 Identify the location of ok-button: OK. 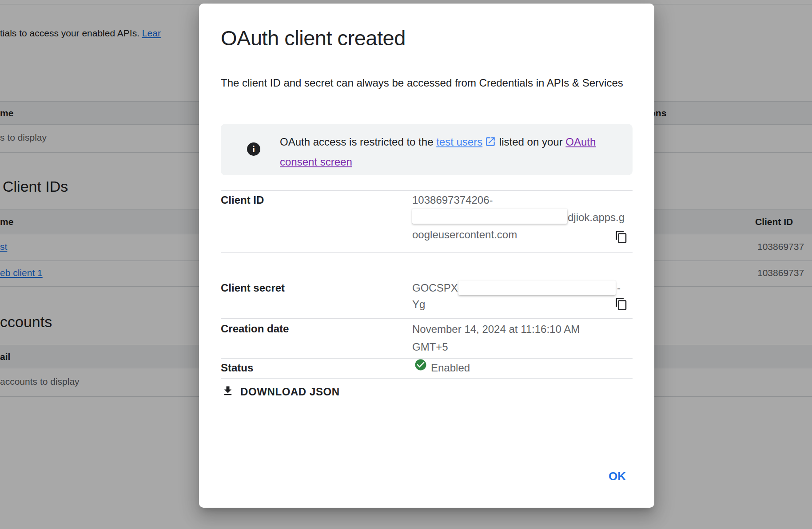
(617, 477).